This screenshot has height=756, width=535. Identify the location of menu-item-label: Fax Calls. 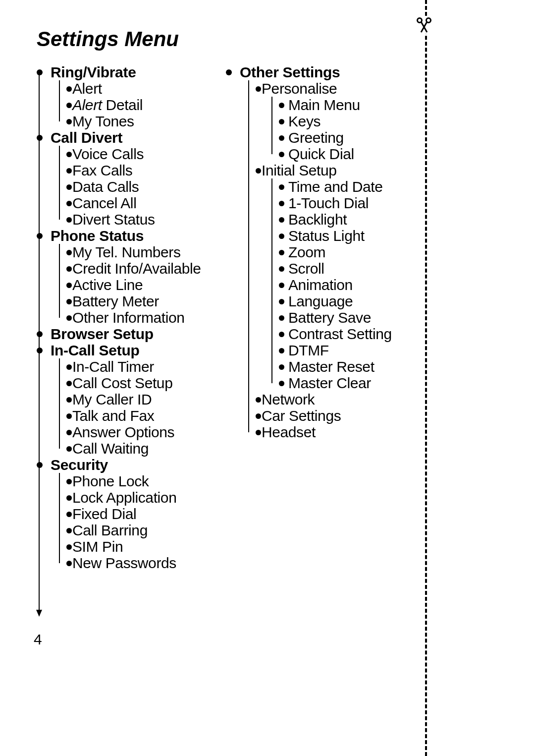
(149, 171).